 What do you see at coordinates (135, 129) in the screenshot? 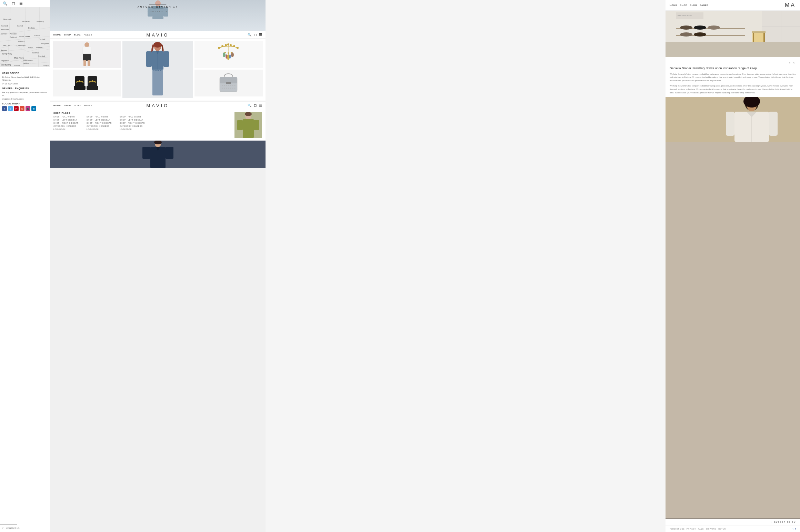
I see `shop-item-lookbook-3: LOOKBOOK` at bounding box center [135, 129].